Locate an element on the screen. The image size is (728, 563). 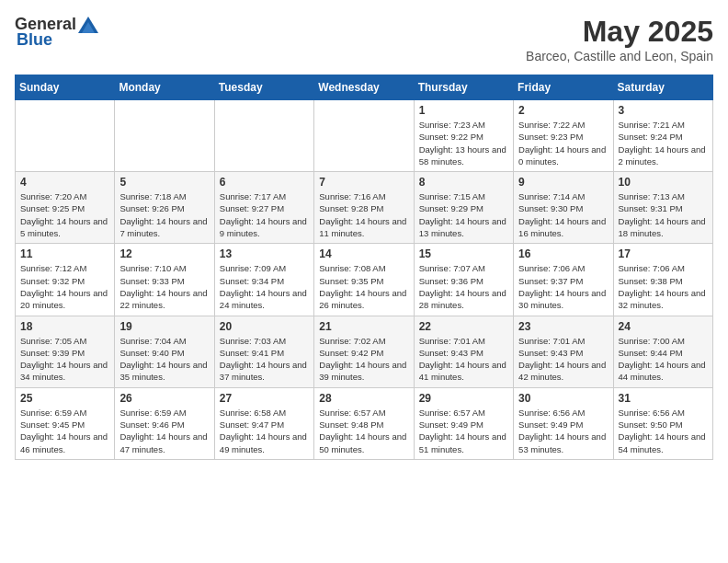
calendar-cell: 25Sunrise: 6:59 AM Sunset: 9:45 PM Dayli… is located at coordinates (65, 423).